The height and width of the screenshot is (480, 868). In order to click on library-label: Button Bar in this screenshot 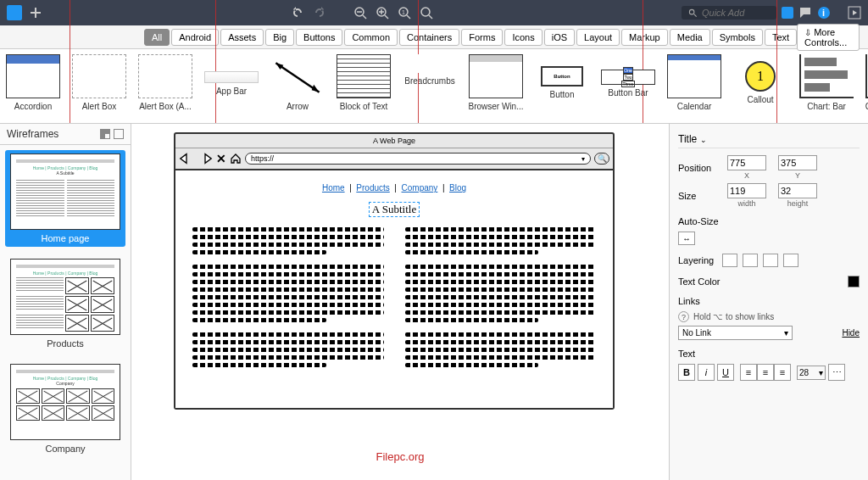, I will do `click(628, 93)`.